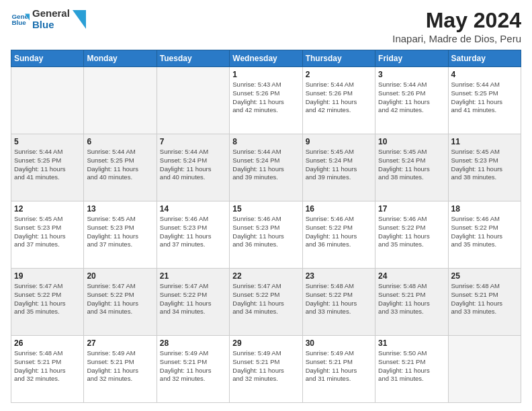  What do you see at coordinates (457, 26) in the screenshot?
I see `title-block: May 2024 Inapari, Madre de Dios, Peru` at bounding box center [457, 26].